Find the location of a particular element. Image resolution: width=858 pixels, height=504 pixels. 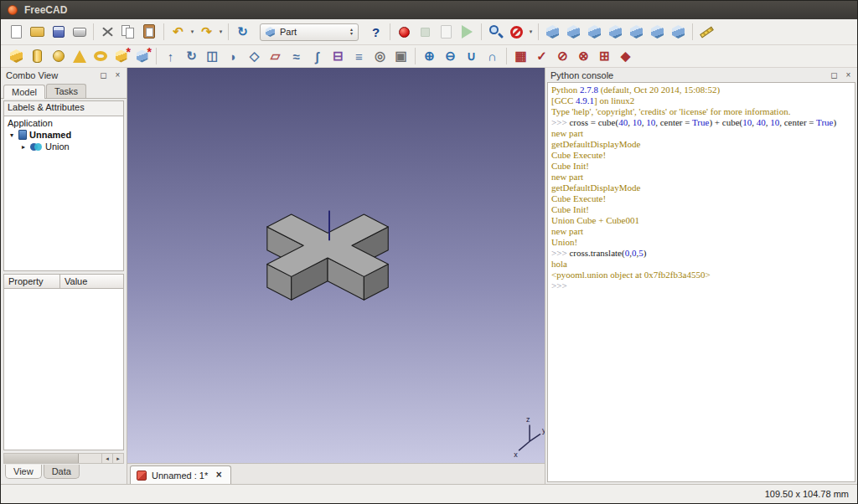

document-tab-close-button: × is located at coordinates (219, 476).